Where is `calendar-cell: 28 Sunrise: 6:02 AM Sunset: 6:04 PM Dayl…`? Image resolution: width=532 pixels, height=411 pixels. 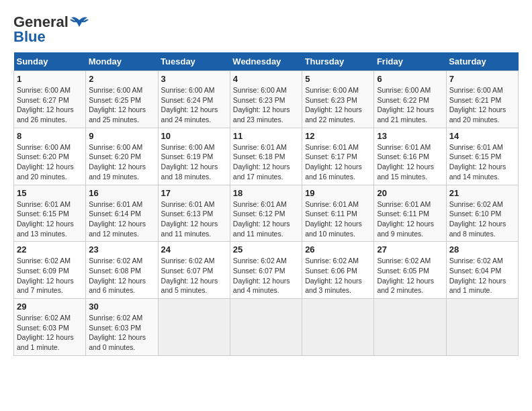 calendar-cell: 28 Sunrise: 6:02 AM Sunset: 6:04 PM Dayl… is located at coordinates (482, 270).